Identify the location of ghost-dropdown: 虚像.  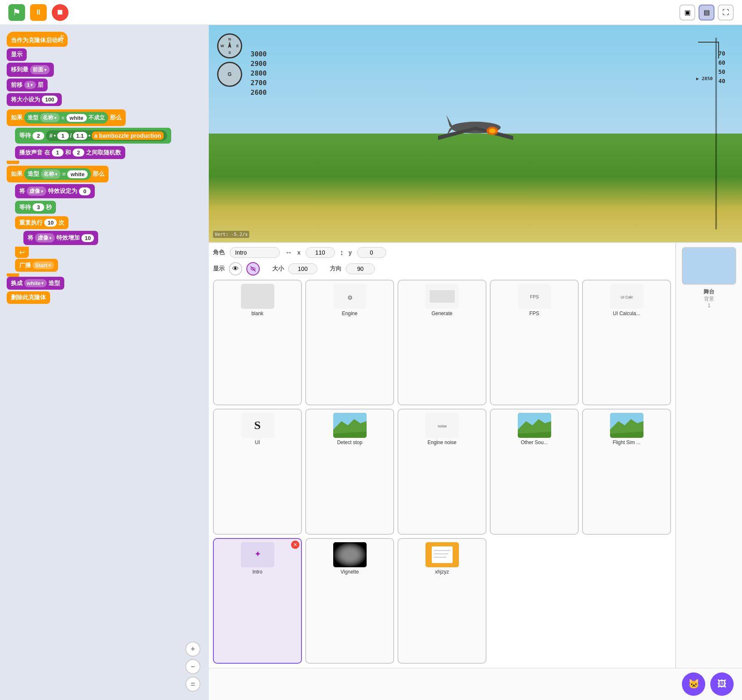
(37, 191).